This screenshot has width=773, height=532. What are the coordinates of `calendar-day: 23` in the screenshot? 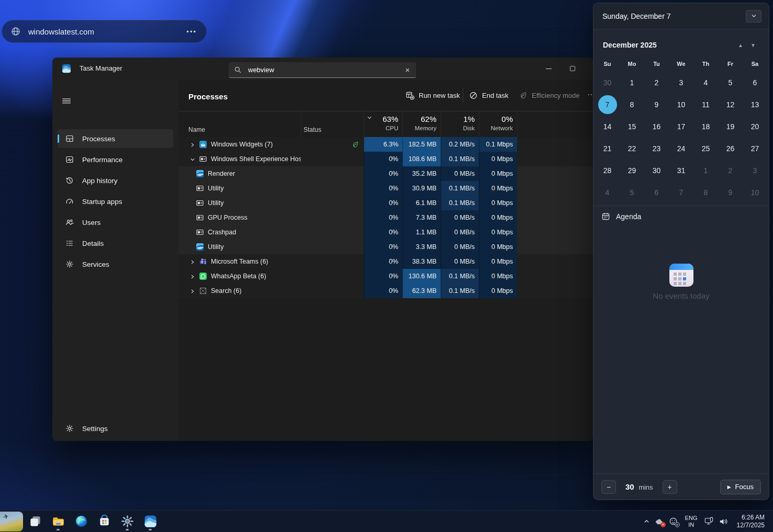 It's located at (656, 149).